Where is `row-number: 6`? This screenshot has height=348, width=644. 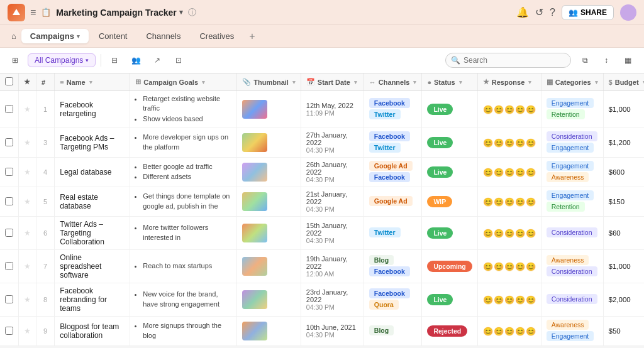
row-number: 6 is located at coordinates (45, 234).